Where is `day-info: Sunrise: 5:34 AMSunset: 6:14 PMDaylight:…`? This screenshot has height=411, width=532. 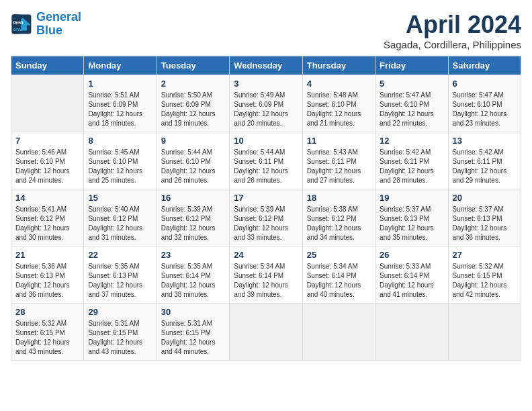 day-info: Sunrise: 5:34 AMSunset: 6:14 PMDaylight:… is located at coordinates (339, 281).